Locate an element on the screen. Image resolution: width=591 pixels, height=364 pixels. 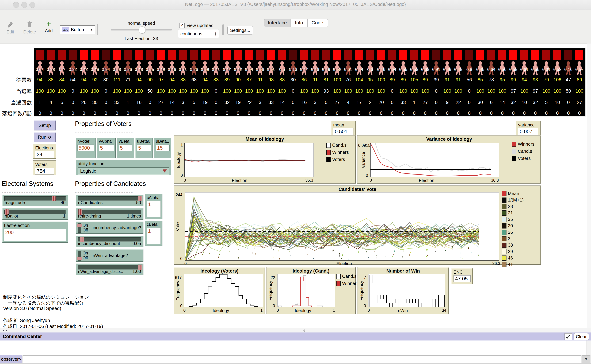
legend-label: Voters is located at coordinates (339, 159).